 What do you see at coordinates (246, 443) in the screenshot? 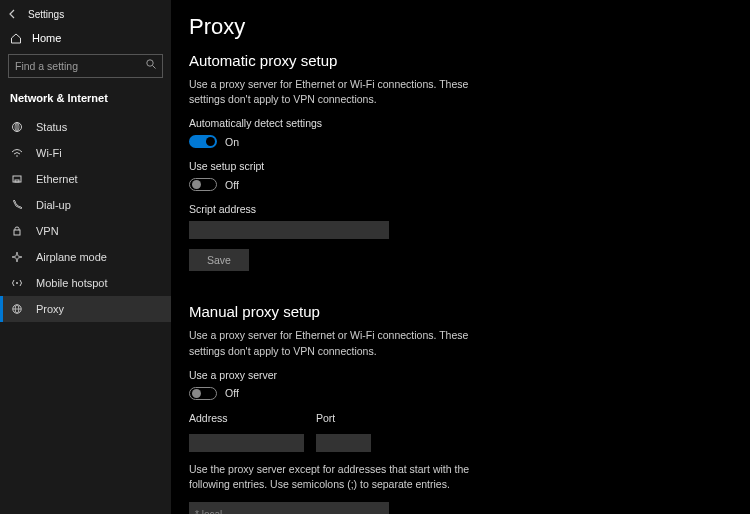
I see `address-input` at bounding box center [246, 443].